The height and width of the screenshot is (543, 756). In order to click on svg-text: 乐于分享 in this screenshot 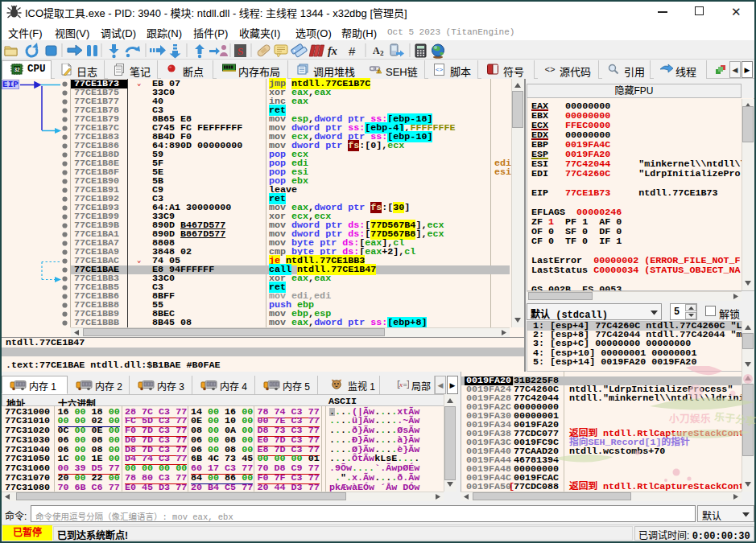, I will do `click(735, 418)`.